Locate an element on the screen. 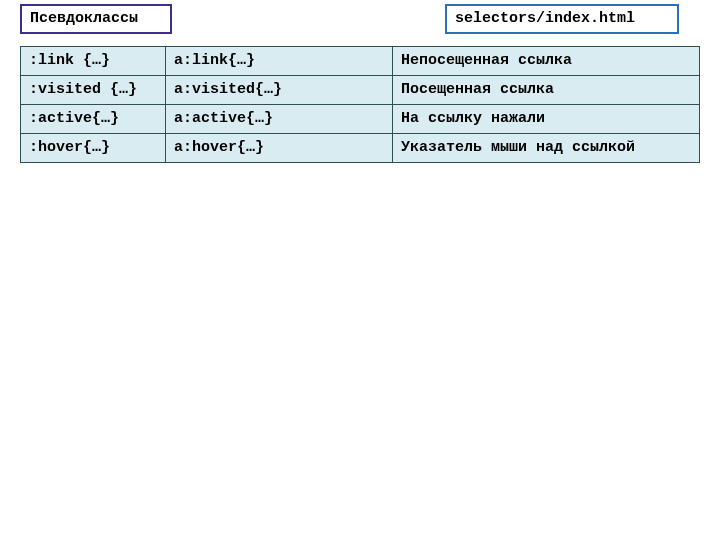 The width and height of the screenshot is (720, 540). cell-example: a:link{…} is located at coordinates (280, 62).